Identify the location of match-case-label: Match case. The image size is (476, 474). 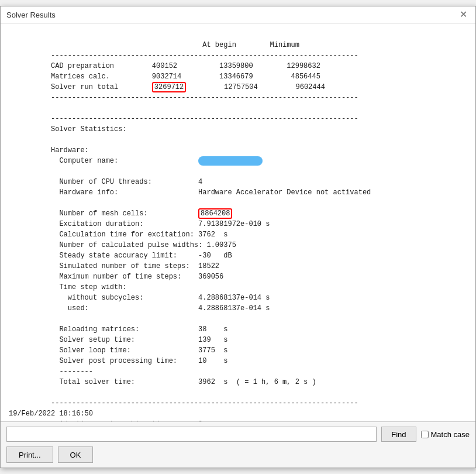
(446, 434).